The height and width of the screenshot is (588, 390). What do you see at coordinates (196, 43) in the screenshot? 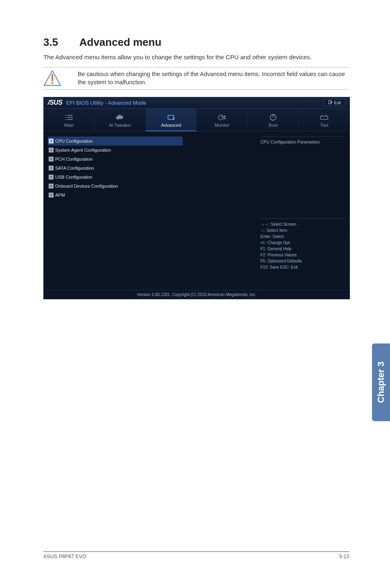
I see `section-heading: 3.5Advanced menu` at bounding box center [196, 43].